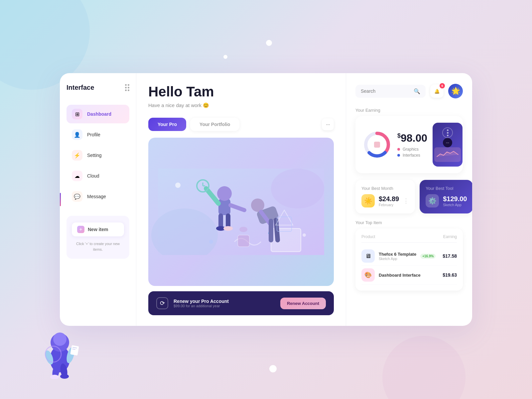  Describe the element at coordinates (385, 201) in the screenshot. I see `best-month-content: ☀️ $24.89 February ⋮` at that location.